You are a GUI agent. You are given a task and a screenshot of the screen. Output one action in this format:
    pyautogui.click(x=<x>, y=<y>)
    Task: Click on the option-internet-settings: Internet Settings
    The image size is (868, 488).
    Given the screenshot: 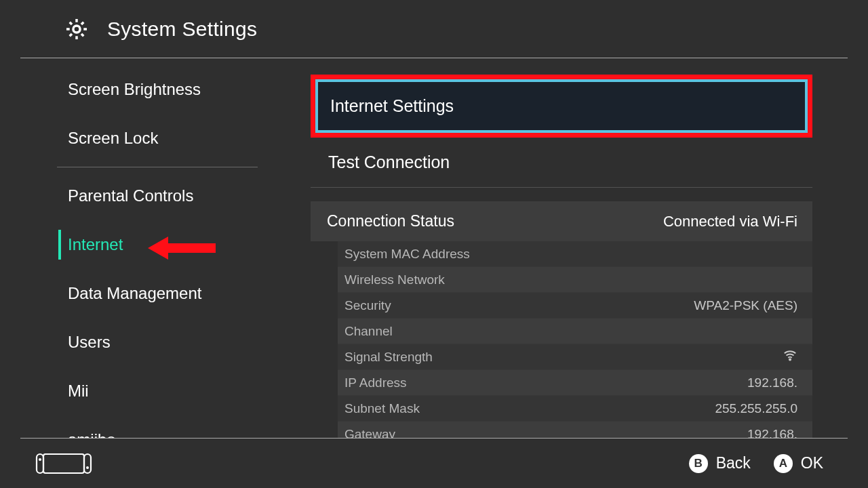 What is the action you would take?
    pyautogui.click(x=561, y=106)
    